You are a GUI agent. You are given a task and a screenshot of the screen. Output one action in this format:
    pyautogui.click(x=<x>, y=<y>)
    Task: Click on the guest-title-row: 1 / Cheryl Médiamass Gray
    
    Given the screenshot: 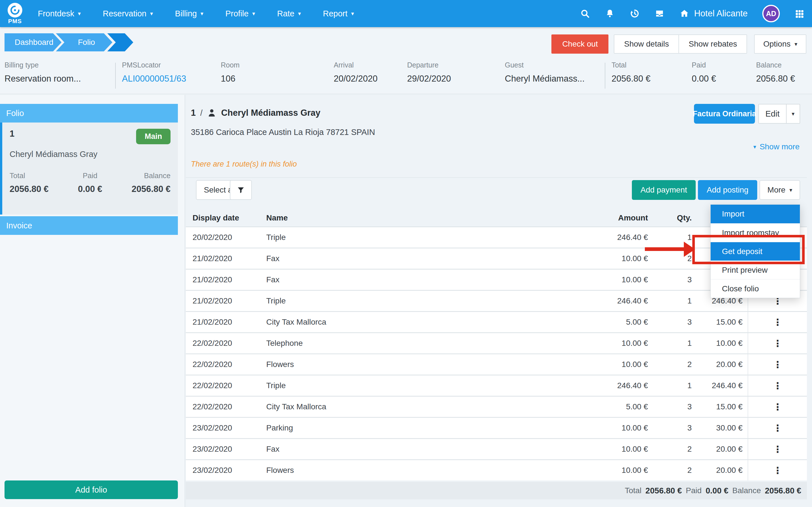 What is the action you would take?
    pyautogui.click(x=255, y=113)
    